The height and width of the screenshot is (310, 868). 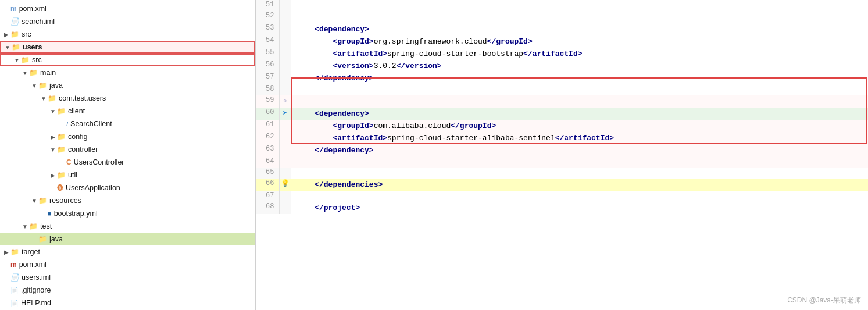 What do you see at coordinates (128, 149) in the screenshot?
I see `tree-item-controller: ▼ 📁 controller` at bounding box center [128, 149].